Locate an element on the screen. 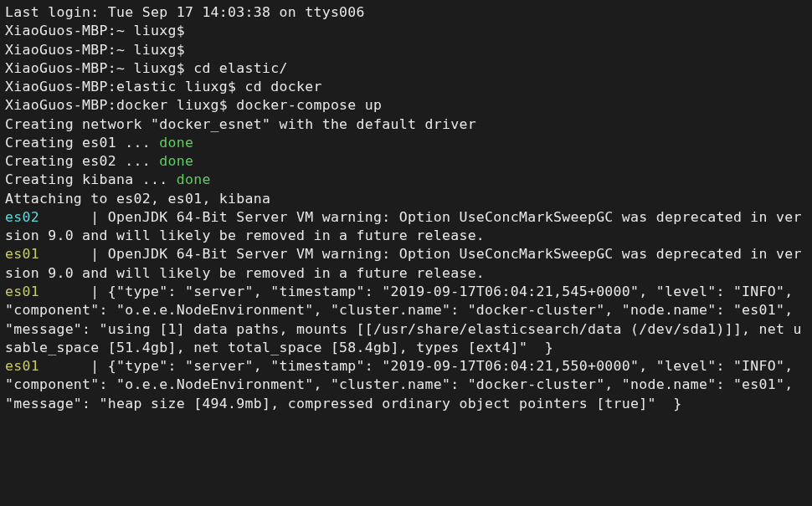 The height and width of the screenshot is (506, 812). container-name-es02: es02 is located at coordinates (48, 217).